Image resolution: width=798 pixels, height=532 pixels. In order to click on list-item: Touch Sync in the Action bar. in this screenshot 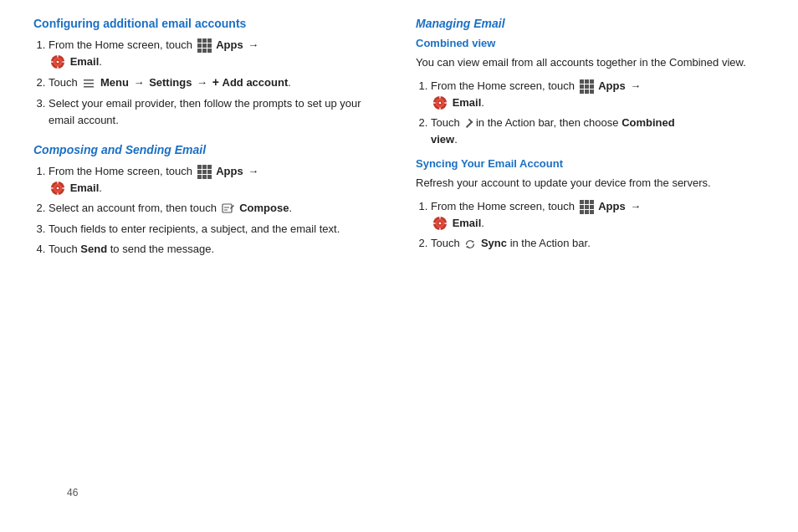, I will do `click(597, 243)`.